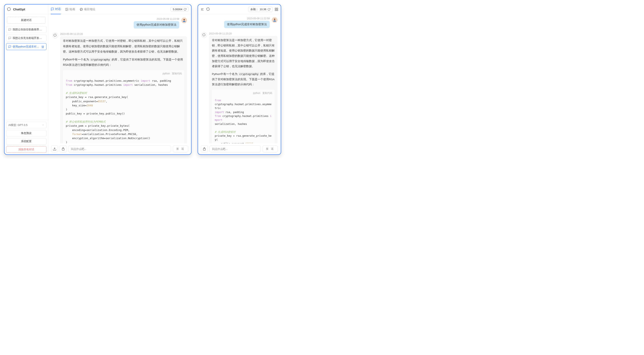 This screenshot has height=355, width=644. Describe the element at coordinates (26, 30) in the screenshot. I see `conversation-item: 我想让你担任歌曲推荐人。我将为...` at that location.